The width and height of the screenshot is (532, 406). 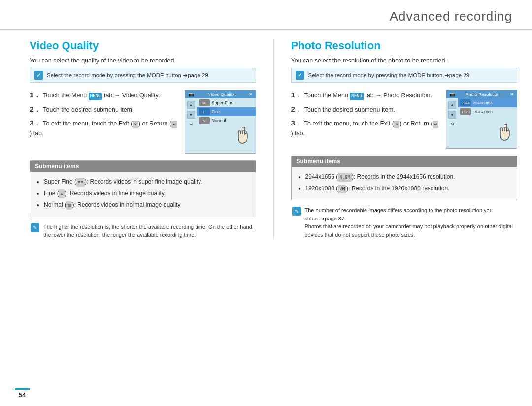 I want to click on video-quality-title: Video Quality, so click(x=143, y=46).